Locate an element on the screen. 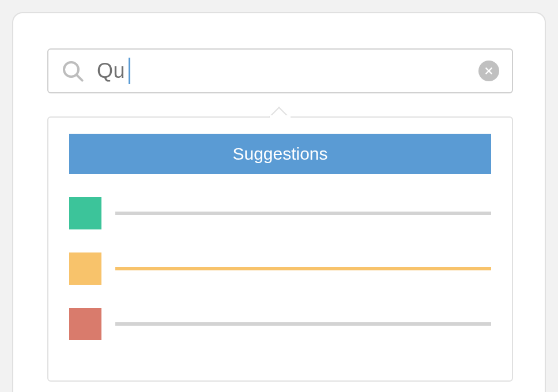 This screenshot has width=558, height=392. search-input: Qu is located at coordinates (280, 71).